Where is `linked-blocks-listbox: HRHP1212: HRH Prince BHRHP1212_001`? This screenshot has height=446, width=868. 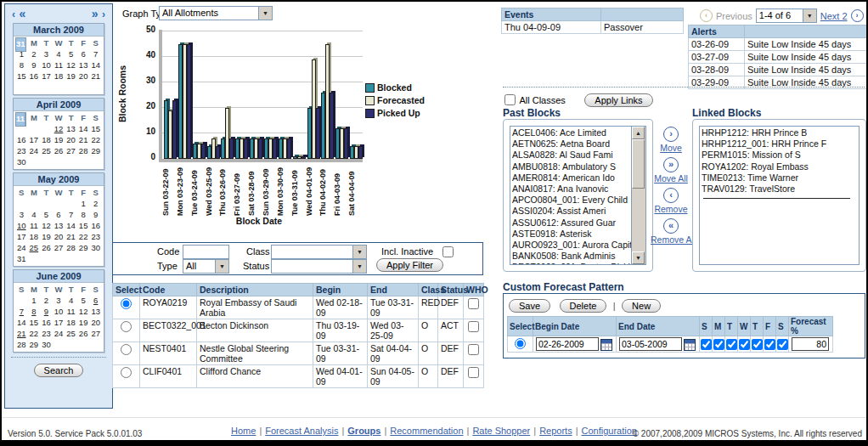 linked-blocks-listbox: HRHP1212: HRH Prince BHRHP1212_001 is located at coordinates (780, 195).